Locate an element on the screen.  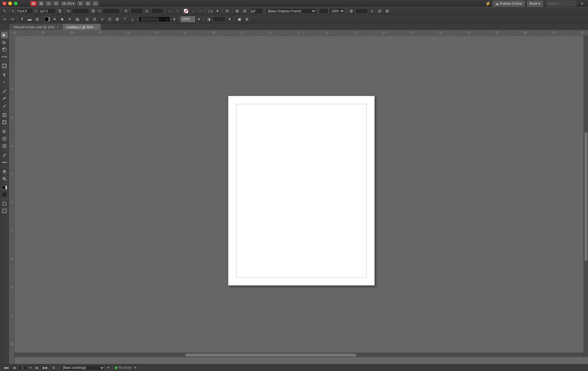
measure-tool-btn is located at coordinates (4, 162).